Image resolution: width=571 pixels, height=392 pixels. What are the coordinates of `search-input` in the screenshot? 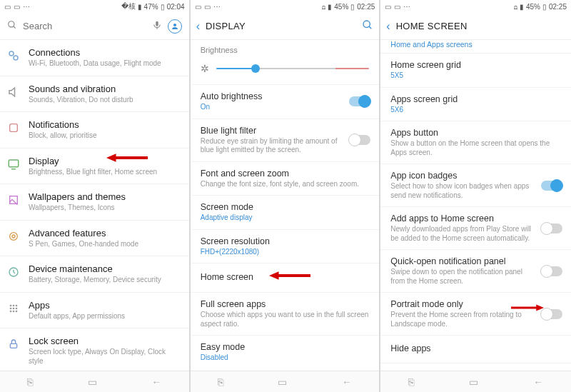 It's located at (84, 26).